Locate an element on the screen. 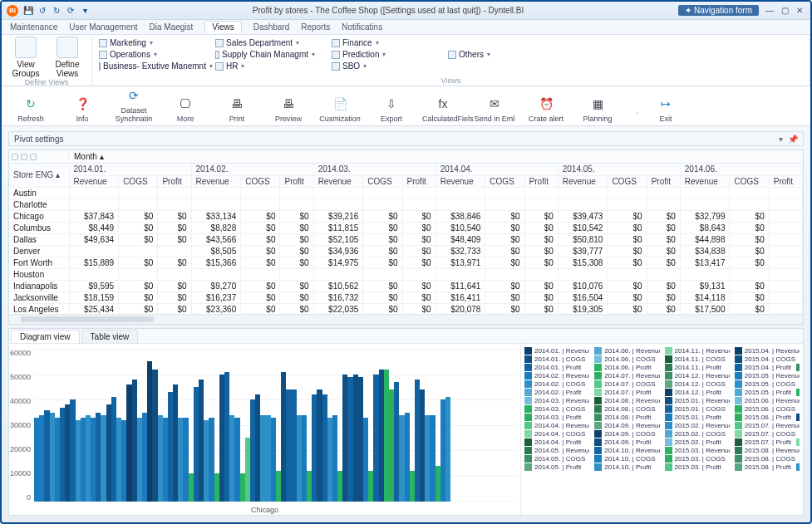  legend-item: 2014.03. | Profit is located at coordinates (557, 417).